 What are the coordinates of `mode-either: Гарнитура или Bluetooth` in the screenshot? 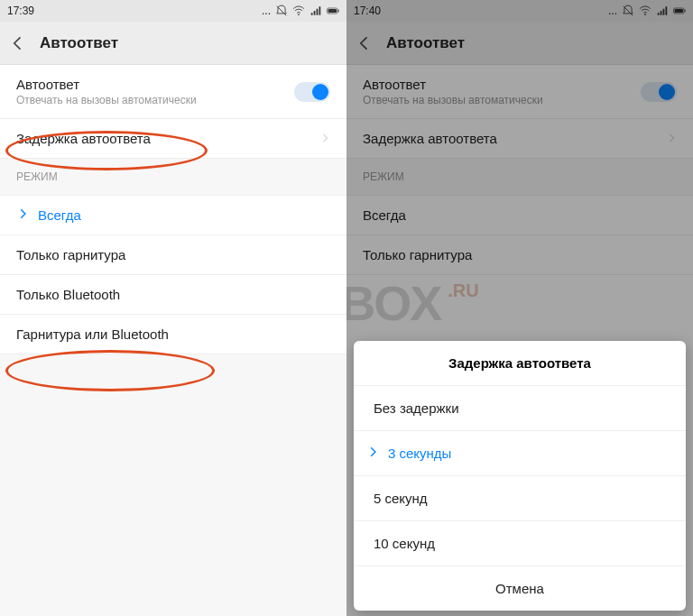 It's located at (173, 335).